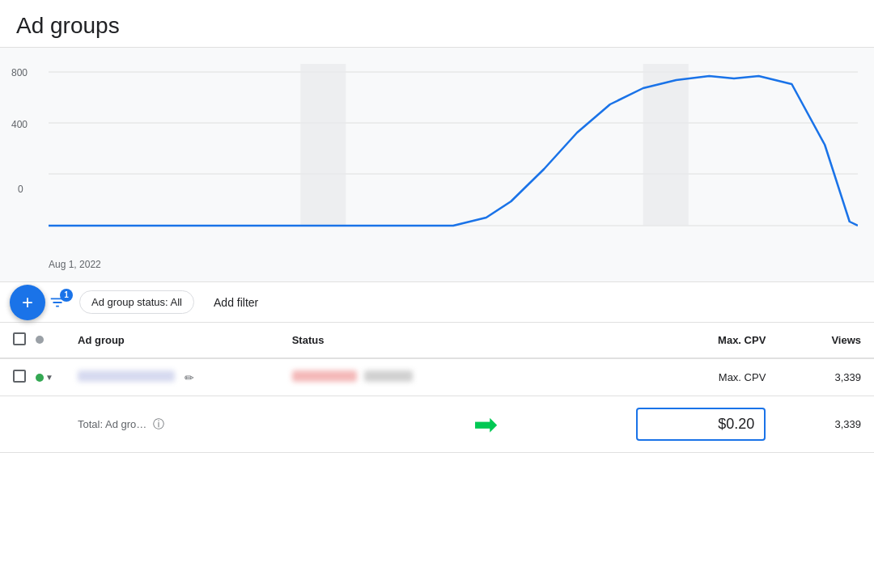 The image size is (874, 588). What do you see at coordinates (826, 425) in the screenshot?
I see `total-views-cell: 3,339` at bounding box center [826, 425].